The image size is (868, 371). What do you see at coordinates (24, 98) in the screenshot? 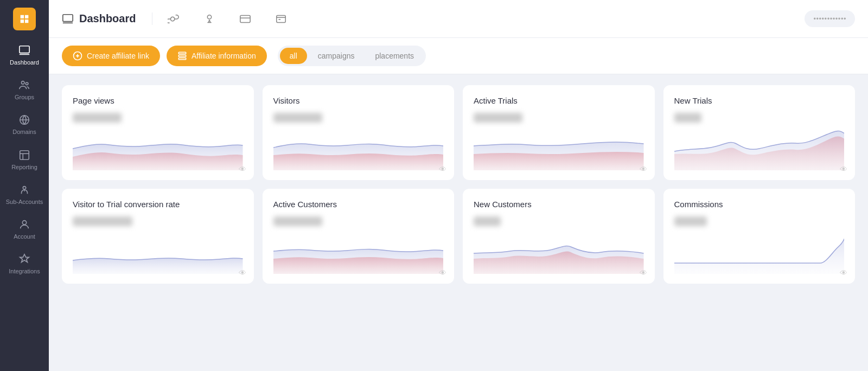
I see `sidebar-item-label-groups: Groups` at bounding box center [24, 98].